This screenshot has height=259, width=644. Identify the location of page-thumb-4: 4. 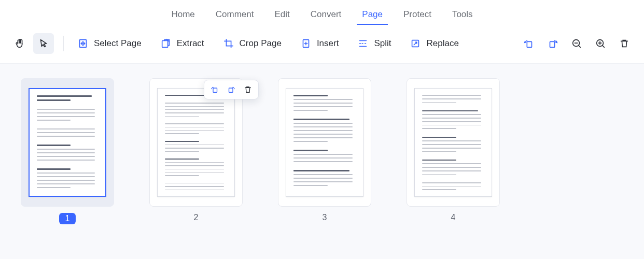
(453, 150).